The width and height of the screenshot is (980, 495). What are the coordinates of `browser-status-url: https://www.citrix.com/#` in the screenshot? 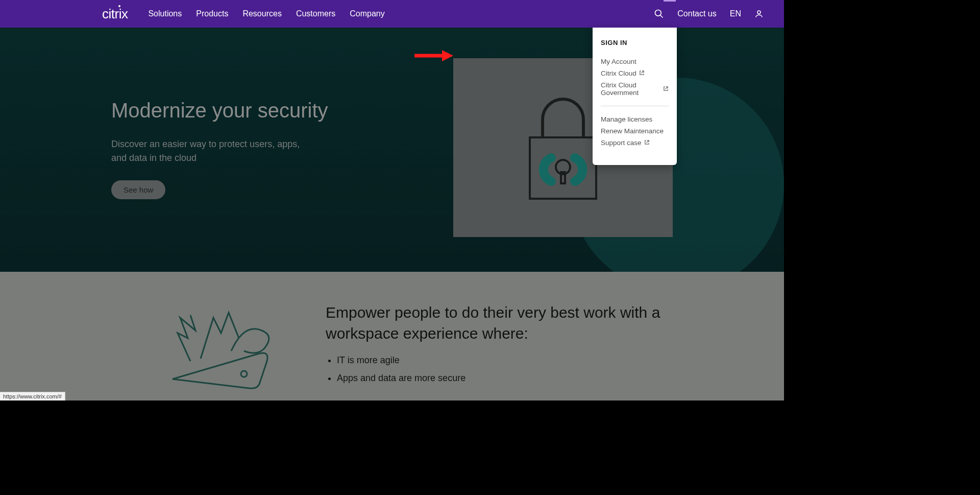 It's located at (33, 396).